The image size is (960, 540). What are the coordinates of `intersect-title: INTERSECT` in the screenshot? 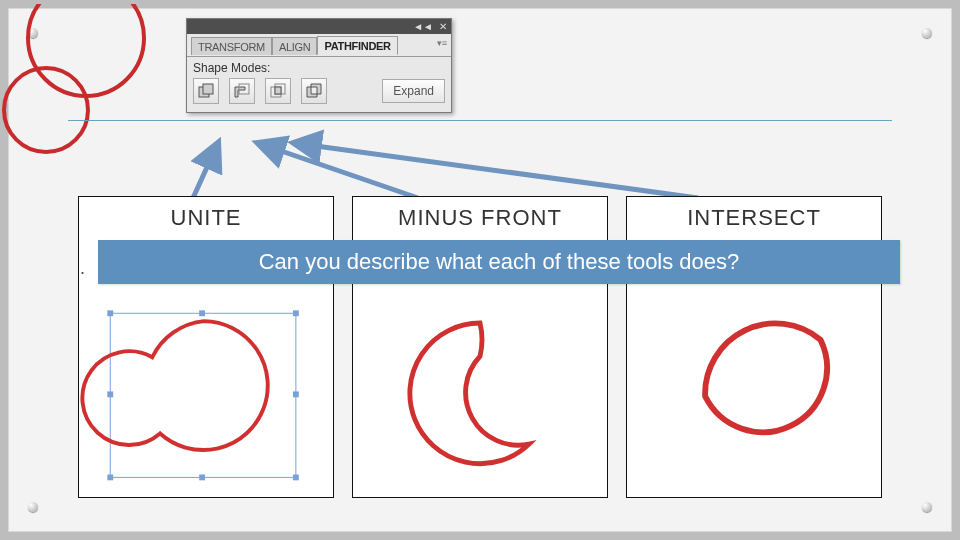 It's located at (754, 217).